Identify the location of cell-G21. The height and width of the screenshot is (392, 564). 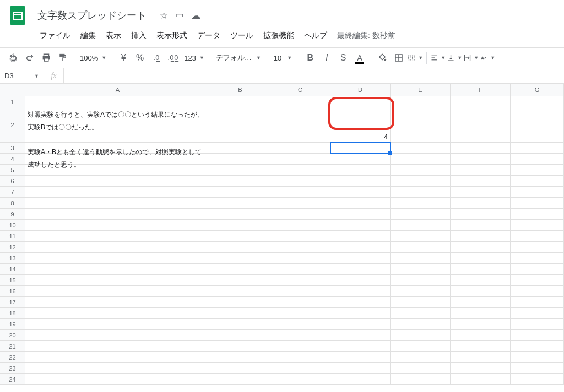
(538, 346).